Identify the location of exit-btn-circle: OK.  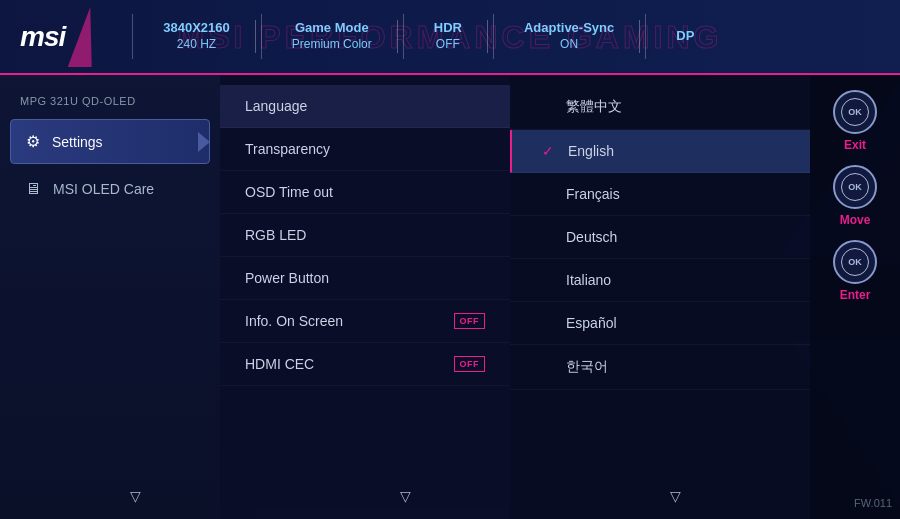
(855, 112).